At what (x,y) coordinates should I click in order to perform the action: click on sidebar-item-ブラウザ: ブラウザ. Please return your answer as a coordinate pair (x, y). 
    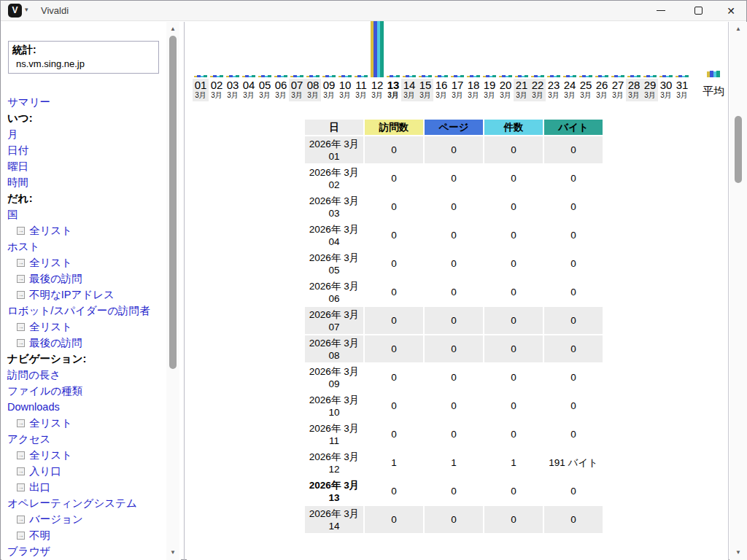
    Looking at the image, I should click on (85, 551).